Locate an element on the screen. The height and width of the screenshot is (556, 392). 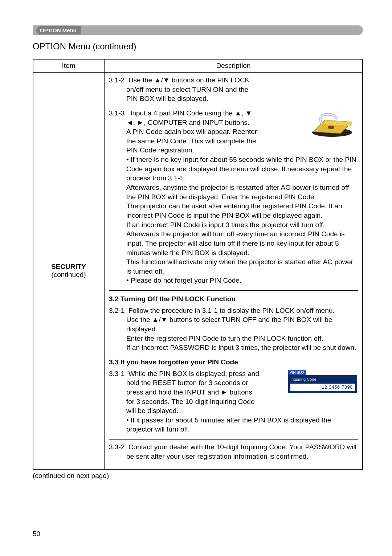
pin-box-widget: PIN BOX Inquiring Code 12 3456 7890 is located at coordinates (323, 382).